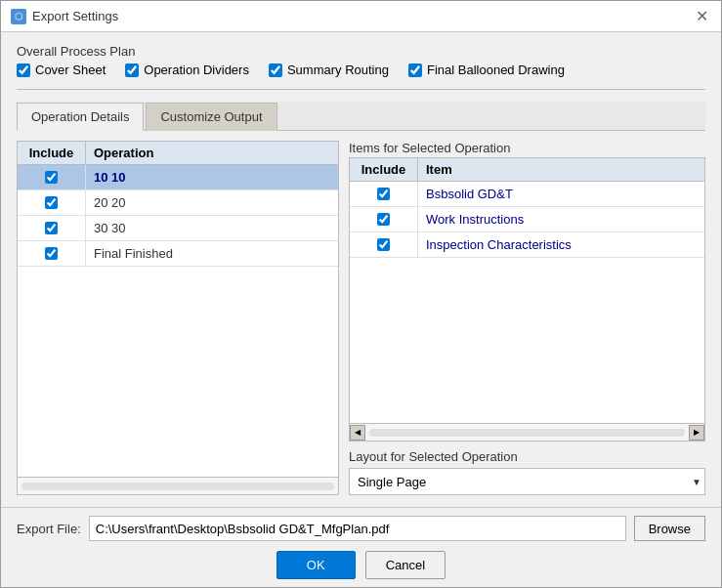  I want to click on summary-routing-checkbox: Summary Routing, so click(328, 70).